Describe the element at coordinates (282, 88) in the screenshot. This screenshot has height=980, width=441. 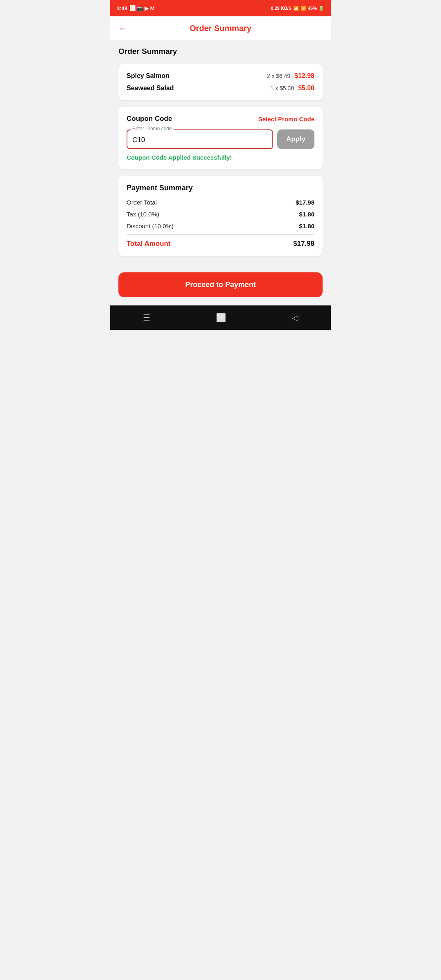
I see `item-qty-price-2: 1 x $5.00` at that location.